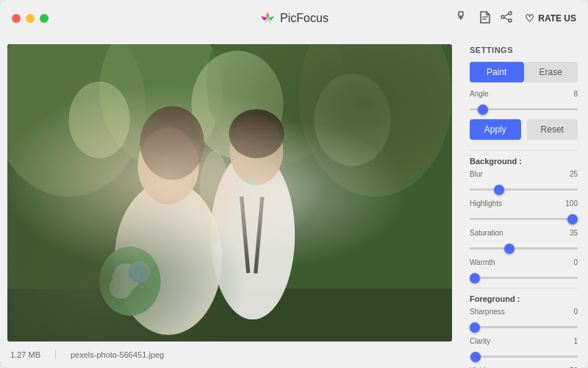 This screenshot has height=368, width=588. Describe the element at coordinates (110, 355) in the screenshot. I see `file-name: pexels-photo-566451.jpeg` at that location.